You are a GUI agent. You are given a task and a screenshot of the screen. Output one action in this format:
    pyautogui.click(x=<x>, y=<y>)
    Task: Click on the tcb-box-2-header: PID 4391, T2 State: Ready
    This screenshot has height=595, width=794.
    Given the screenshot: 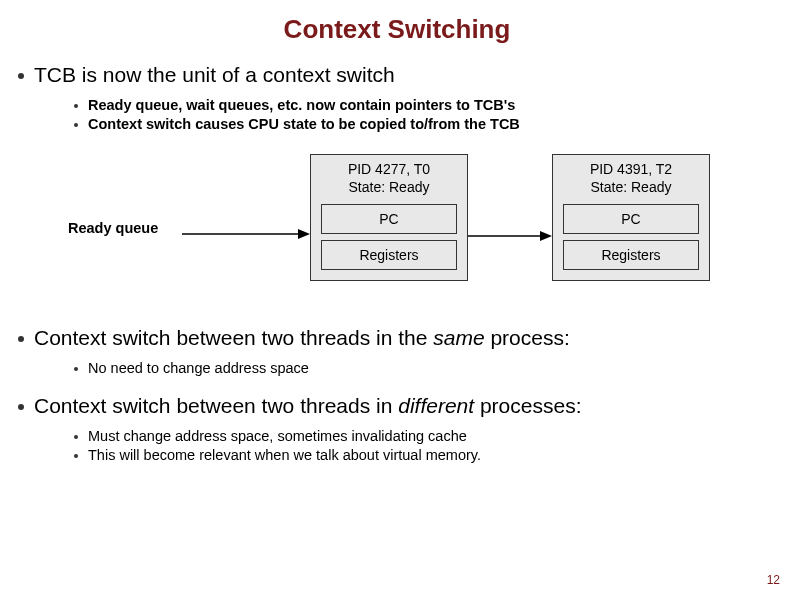 What is the action you would take?
    pyautogui.click(x=631, y=180)
    